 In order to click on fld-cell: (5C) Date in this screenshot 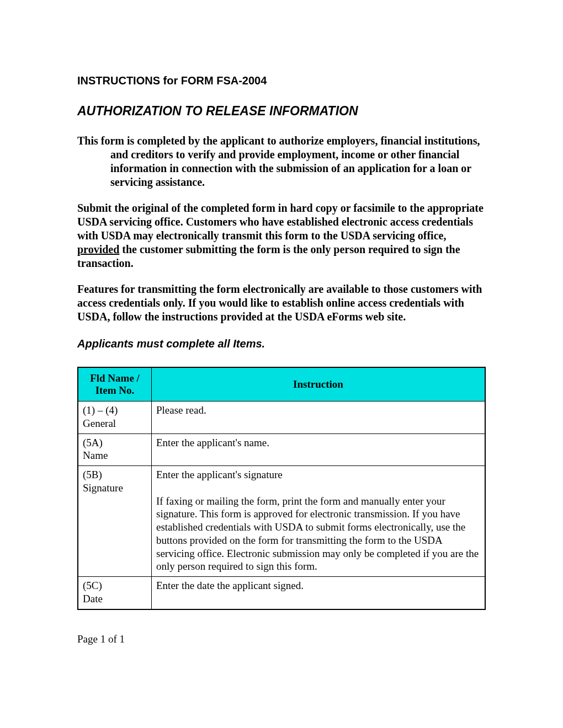, I will do `click(115, 593)`.